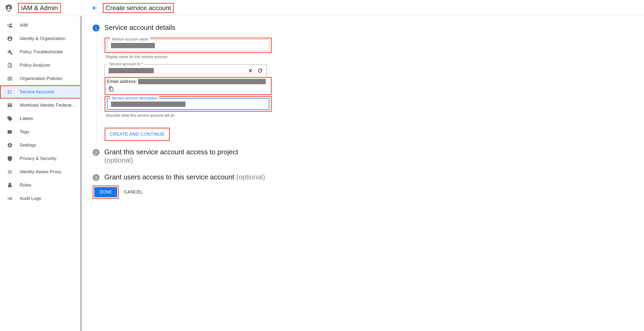 The image size is (644, 331). What do you see at coordinates (38, 159) in the screenshot?
I see `sidebar-label: Privacy & Security` at bounding box center [38, 159].